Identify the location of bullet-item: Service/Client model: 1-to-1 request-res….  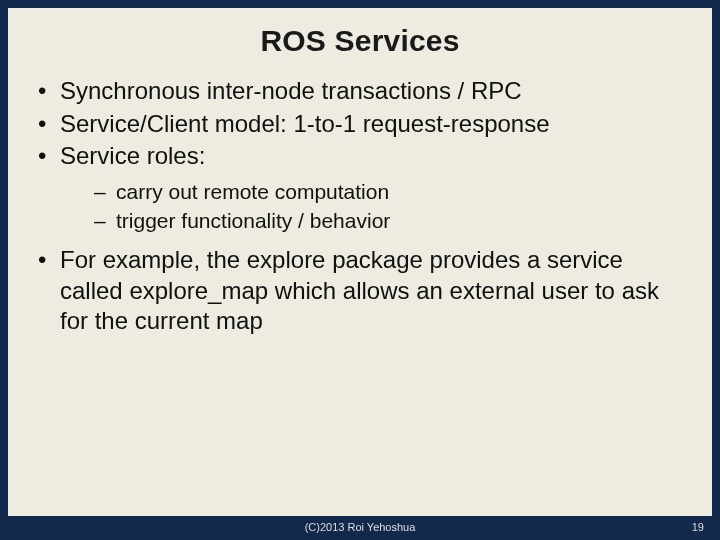
(360, 124).